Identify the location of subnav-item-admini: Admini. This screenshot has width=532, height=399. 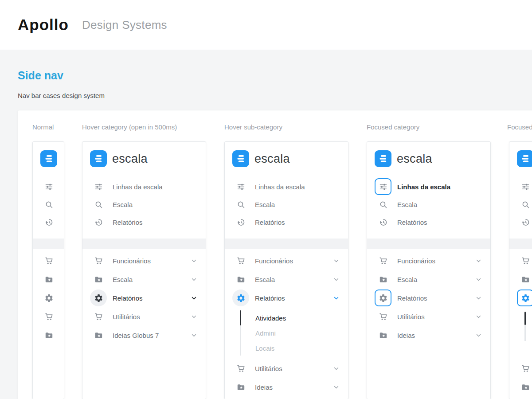
(286, 333).